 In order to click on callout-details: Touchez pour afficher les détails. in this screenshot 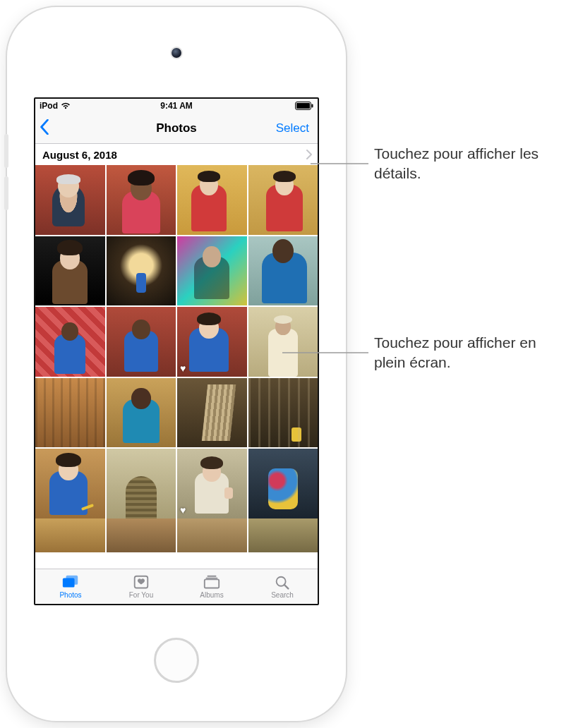, I will do `click(473, 164)`.